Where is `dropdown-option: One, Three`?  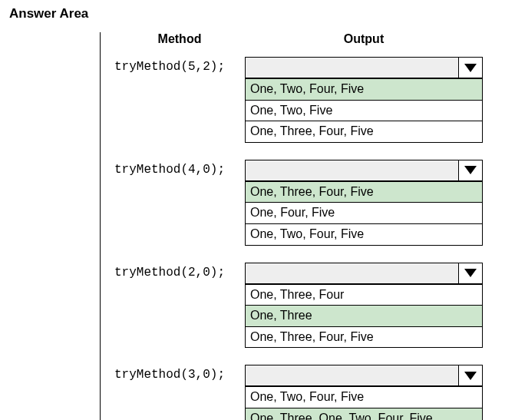
dropdown-option: One, Three is located at coordinates (364, 316).